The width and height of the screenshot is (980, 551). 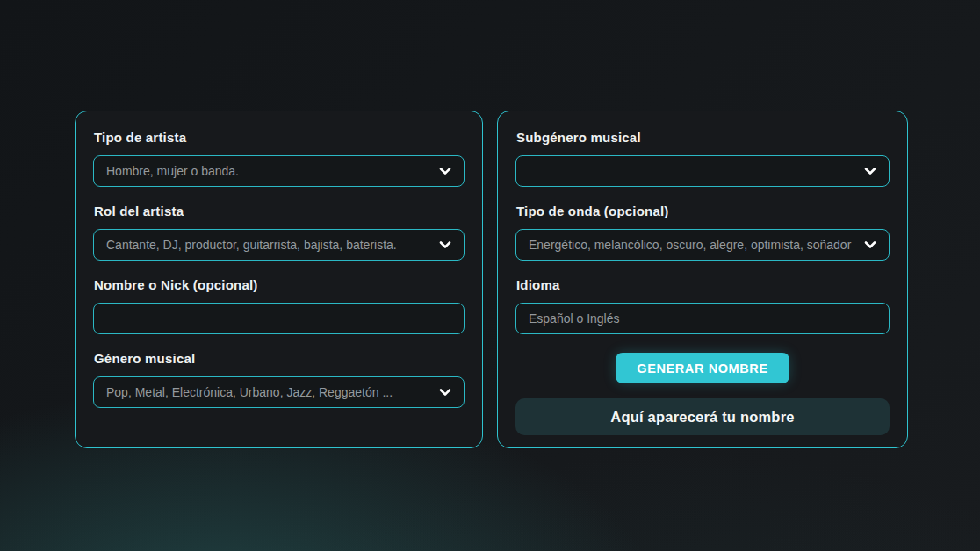 I want to click on field-nombre-o-nick: Nombre o Nick (opcional), so click(x=279, y=305).